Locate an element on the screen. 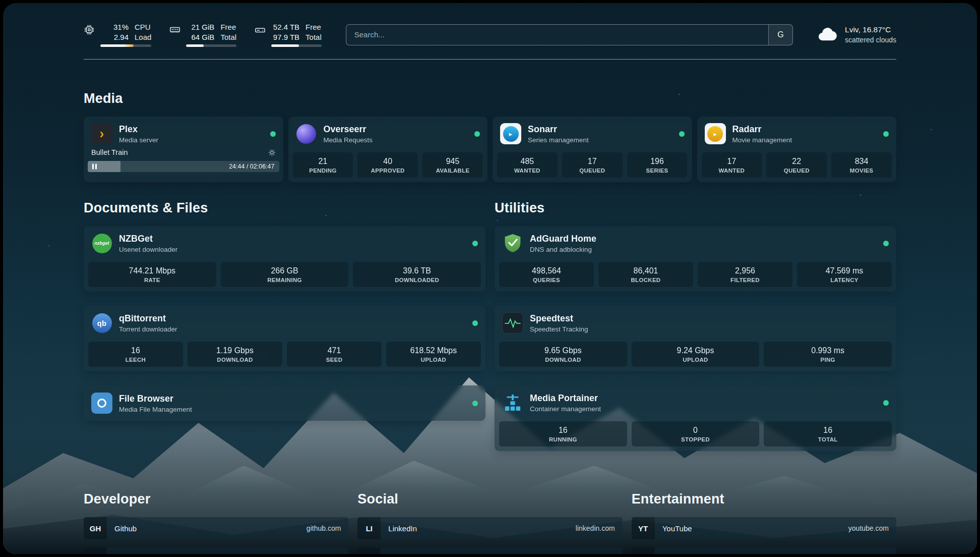 The width and height of the screenshot is (980, 557). stat-label: SERIES is located at coordinates (657, 171).